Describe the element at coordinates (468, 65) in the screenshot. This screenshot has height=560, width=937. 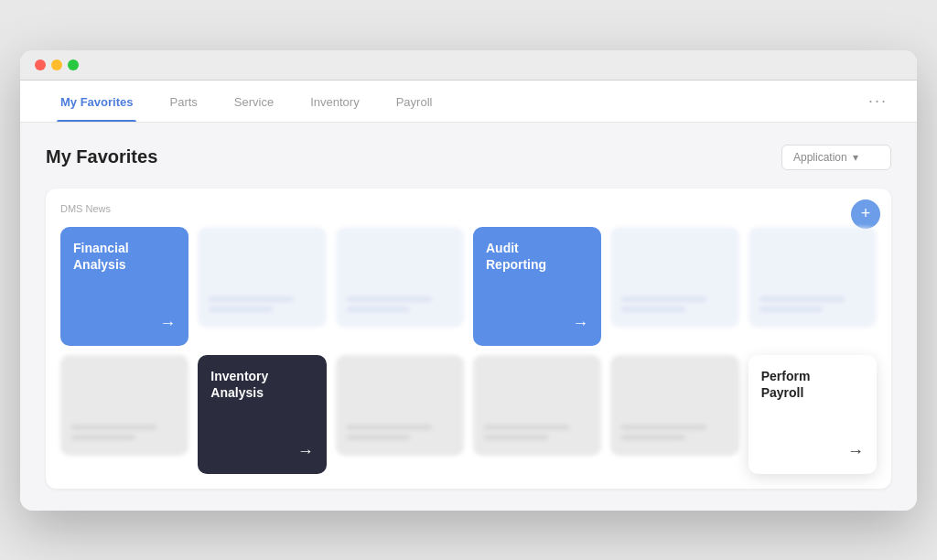
I see `traffic-lights` at that location.